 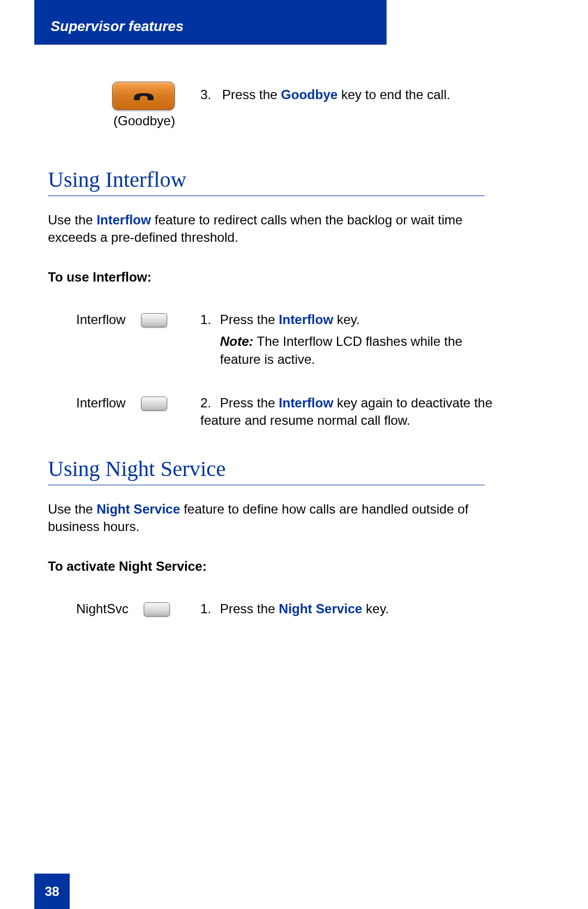 I want to click on goodbye-key-visual: (Goodbye), so click(x=124, y=105).